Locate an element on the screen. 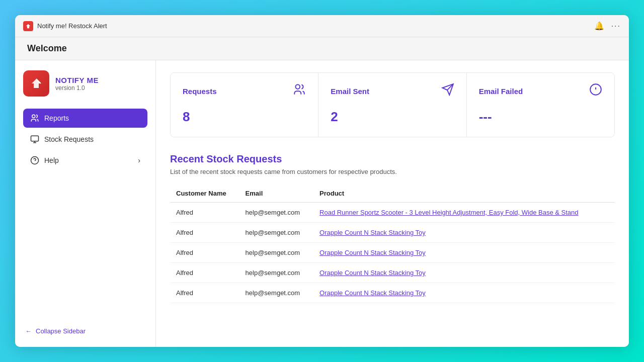 The height and width of the screenshot is (362, 644). stat-header-email-sent: Email Sent is located at coordinates (392, 91).